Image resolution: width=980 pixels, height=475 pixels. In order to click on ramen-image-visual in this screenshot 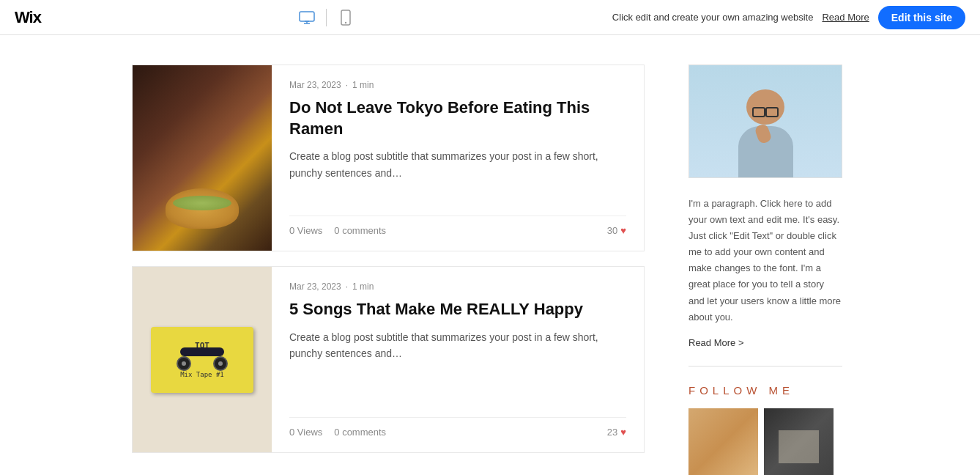, I will do `click(202, 158)`.